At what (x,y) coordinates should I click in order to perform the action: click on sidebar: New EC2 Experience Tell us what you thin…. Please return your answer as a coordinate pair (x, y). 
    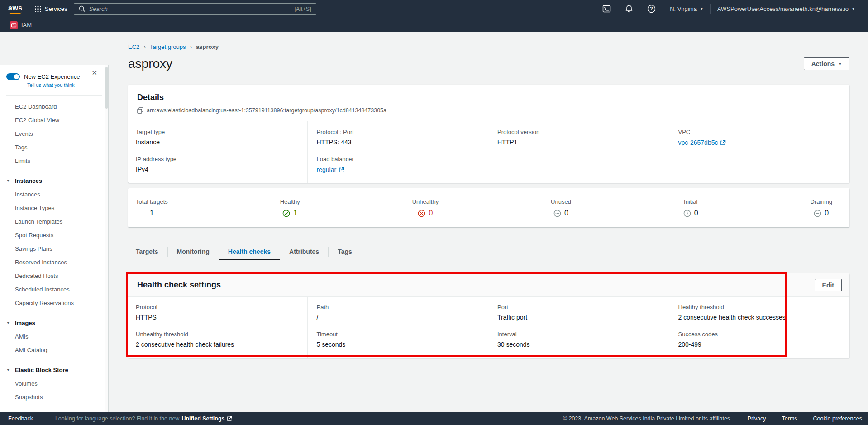
    Looking at the image, I should click on (54, 222).